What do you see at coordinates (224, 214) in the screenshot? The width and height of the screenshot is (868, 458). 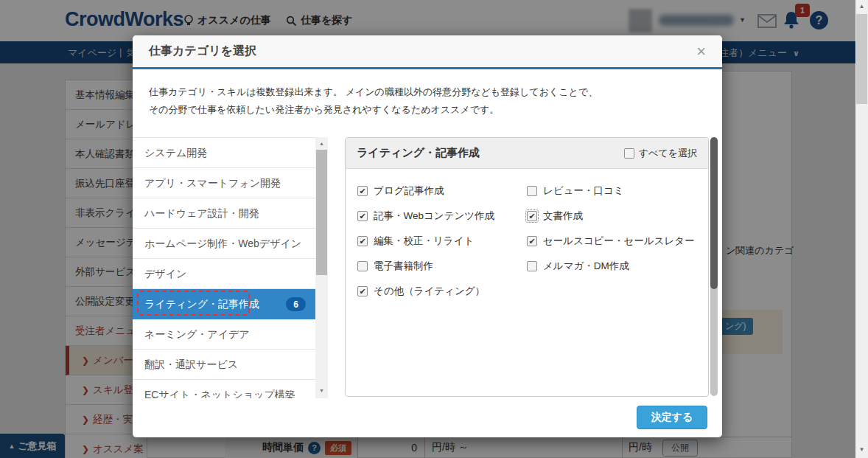 I see `category-item-hardware: ハードウェア設計・開発` at bounding box center [224, 214].